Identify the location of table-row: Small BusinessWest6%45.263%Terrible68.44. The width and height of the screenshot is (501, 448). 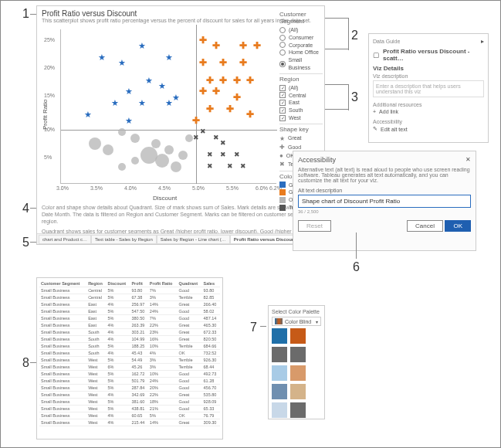
(130, 368).